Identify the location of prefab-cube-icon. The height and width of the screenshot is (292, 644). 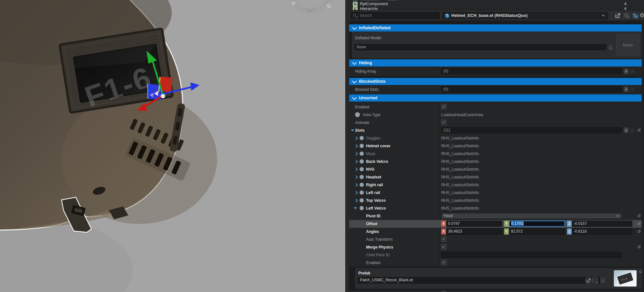
(447, 16).